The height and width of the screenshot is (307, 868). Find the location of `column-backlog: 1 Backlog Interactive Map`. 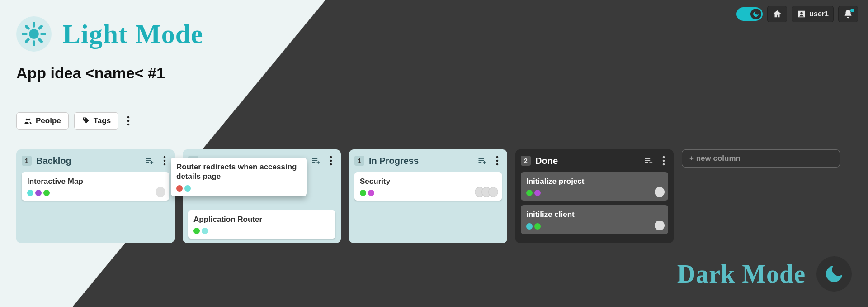

column-backlog: 1 Backlog Interactive Map is located at coordinates (95, 197).